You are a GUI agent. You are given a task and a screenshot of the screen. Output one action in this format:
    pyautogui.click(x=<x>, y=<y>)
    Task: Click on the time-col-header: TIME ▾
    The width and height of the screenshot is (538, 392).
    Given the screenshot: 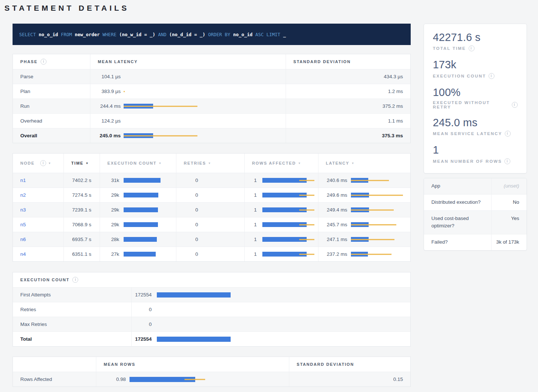 What is the action you would take?
    pyautogui.click(x=82, y=163)
    